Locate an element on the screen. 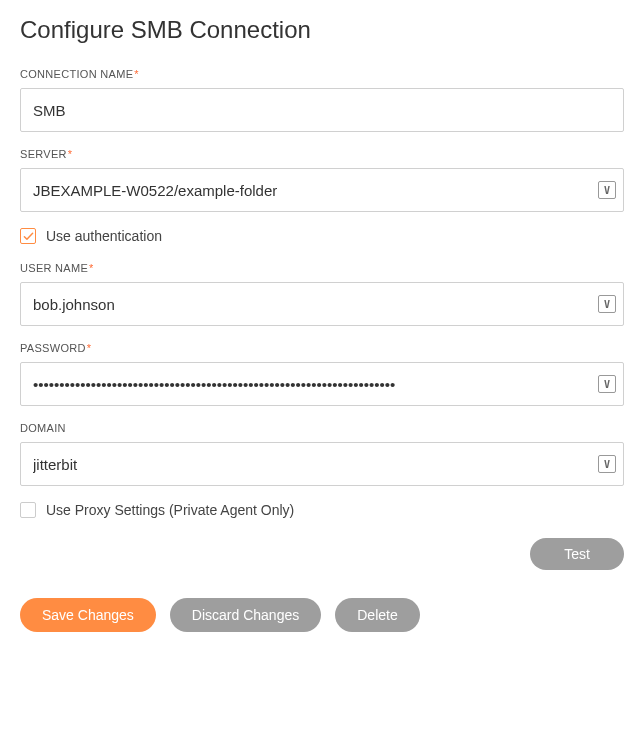 The height and width of the screenshot is (739, 644). checkbox-checked-icon is located at coordinates (28, 236).